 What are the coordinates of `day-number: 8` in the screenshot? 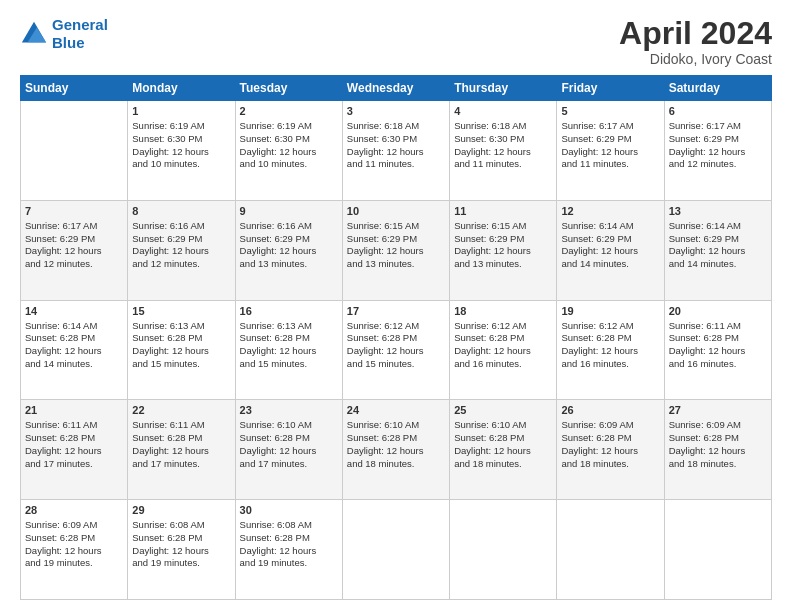 It's located at (181, 212).